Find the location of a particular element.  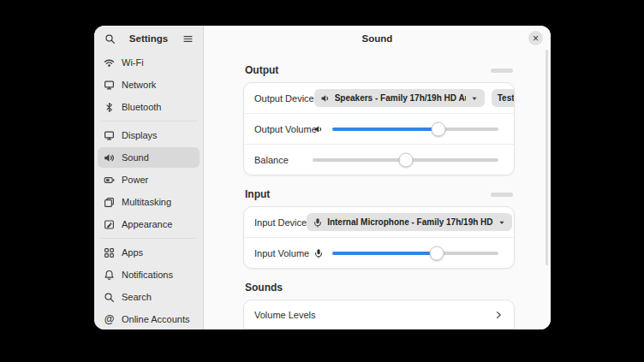

balance-row: Balance is located at coordinates (379, 159).